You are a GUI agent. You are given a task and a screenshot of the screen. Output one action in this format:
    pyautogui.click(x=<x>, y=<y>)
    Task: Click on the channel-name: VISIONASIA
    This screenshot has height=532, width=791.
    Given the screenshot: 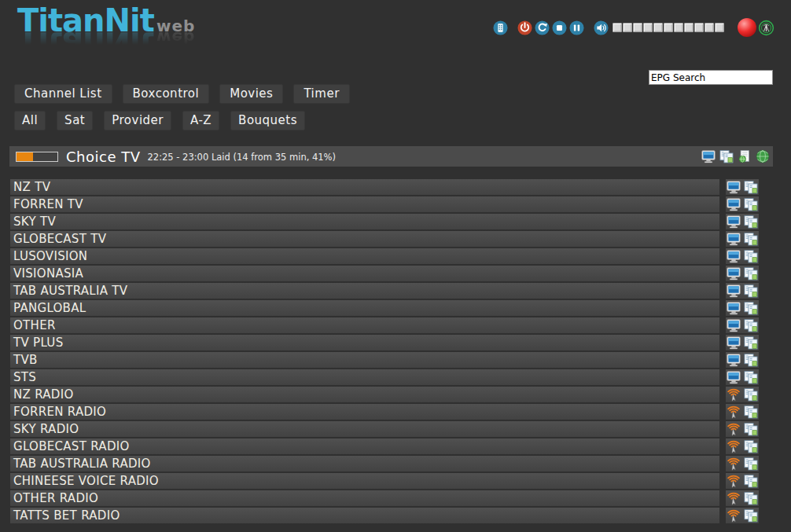 What is the action you would take?
    pyautogui.click(x=365, y=273)
    